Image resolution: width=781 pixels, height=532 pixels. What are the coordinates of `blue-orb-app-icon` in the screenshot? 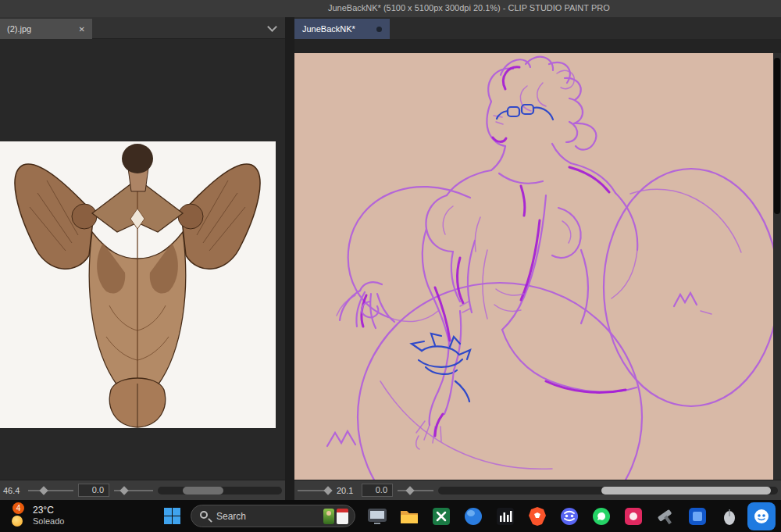 It's located at (473, 516).